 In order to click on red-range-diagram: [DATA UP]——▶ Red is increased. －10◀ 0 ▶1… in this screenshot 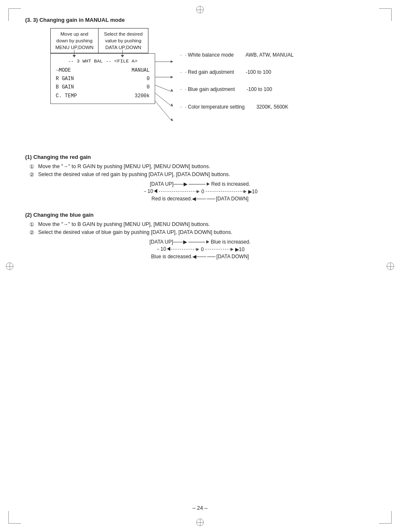, I will do `click(200, 191)`.